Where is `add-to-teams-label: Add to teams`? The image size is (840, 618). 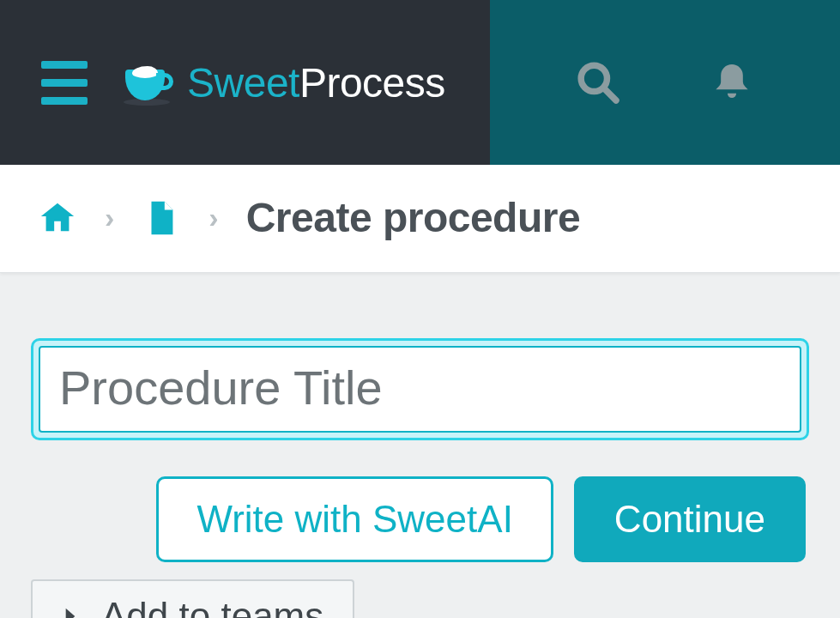
add-to-teams-label: Add to teams is located at coordinates (213, 606).